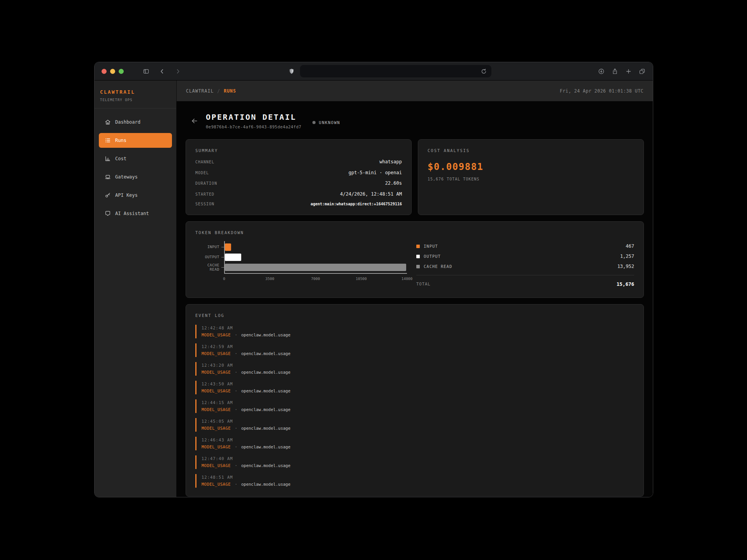  I want to click on summary-row-label: MODEL, so click(202, 173).